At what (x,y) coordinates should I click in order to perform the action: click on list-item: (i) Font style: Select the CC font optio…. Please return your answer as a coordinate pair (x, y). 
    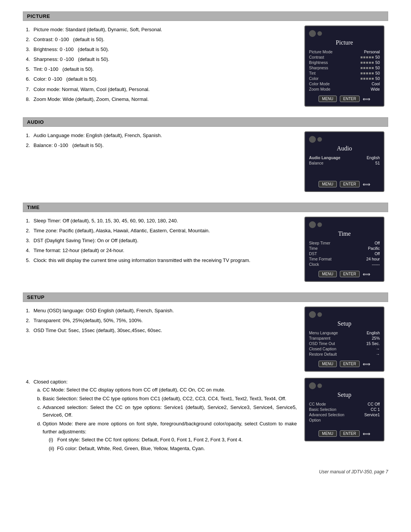
    Looking at the image, I should click on (173, 440).